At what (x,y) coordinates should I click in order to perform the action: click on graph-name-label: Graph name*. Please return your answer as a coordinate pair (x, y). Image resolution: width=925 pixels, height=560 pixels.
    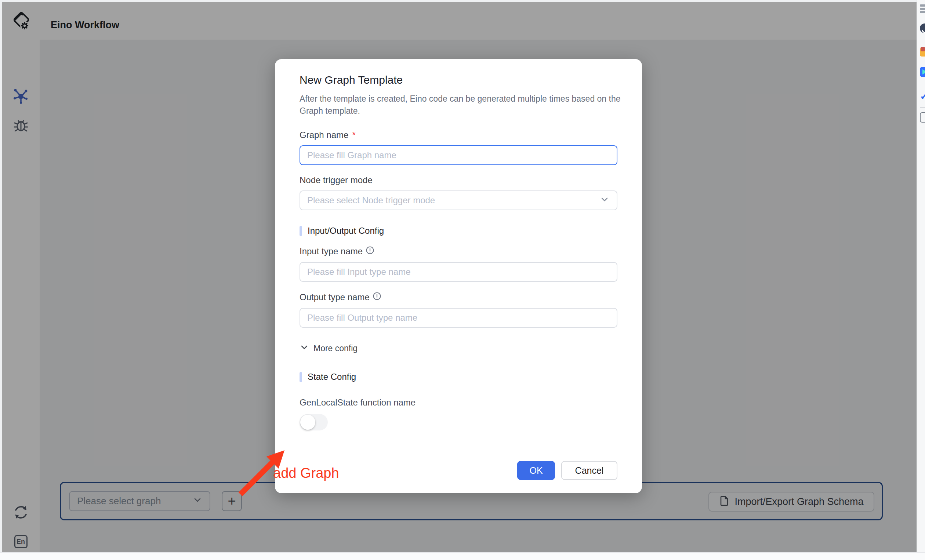
    Looking at the image, I should click on (459, 135).